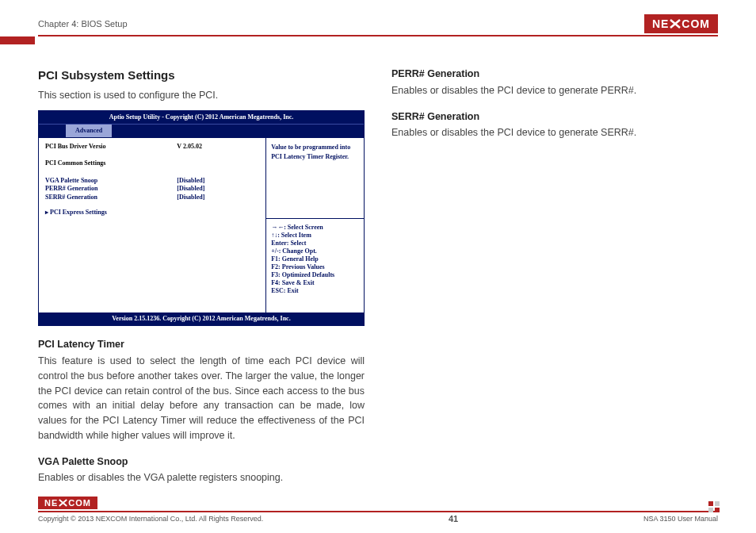 Image resolution: width=756 pixels, height=533 pixels. What do you see at coordinates (218, 181) in the screenshot?
I see `bios-item-vga-val: [Disabled]` at bounding box center [218, 181].